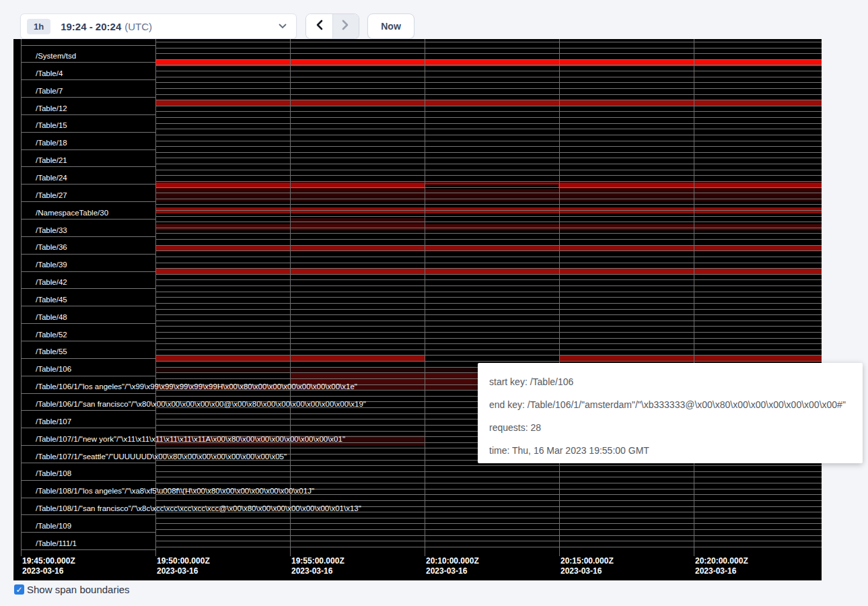  Describe the element at coordinates (54, 527) in the screenshot. I see `key-label: /Table/109` at that location.